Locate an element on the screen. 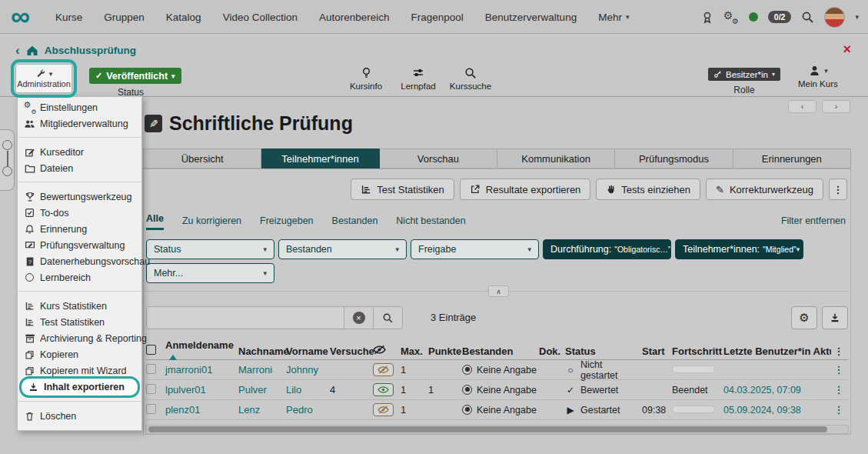 The height and width of the screenshot is (454, 868). kursinfo-button: Kursinfo is located at coordinates (366, 78).